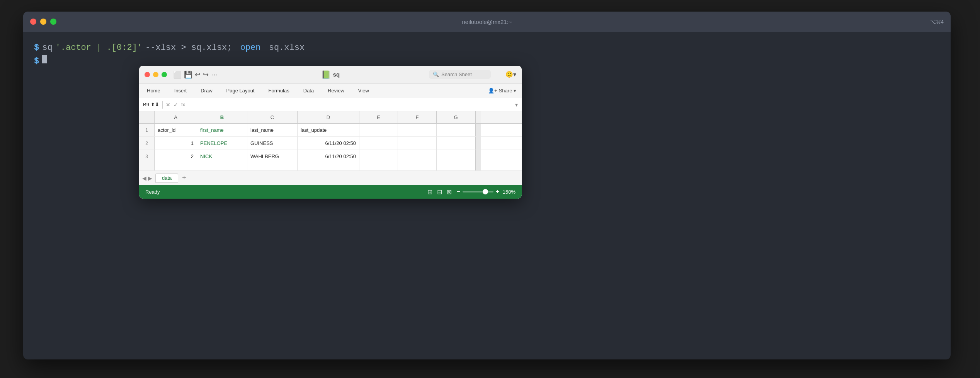 This screenshot has height=378, width=980. Describe the element at coordinates (493, 90) in the screenshot. I see `share-icon: 👤+` at that location.